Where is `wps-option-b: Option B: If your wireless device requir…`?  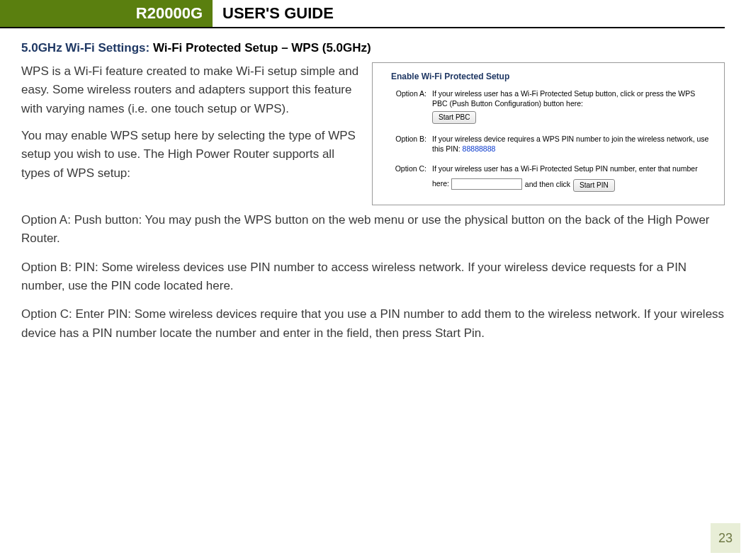
wps-option-b: Option B: If your wireless device requir… is located at coordinates (551, 144).